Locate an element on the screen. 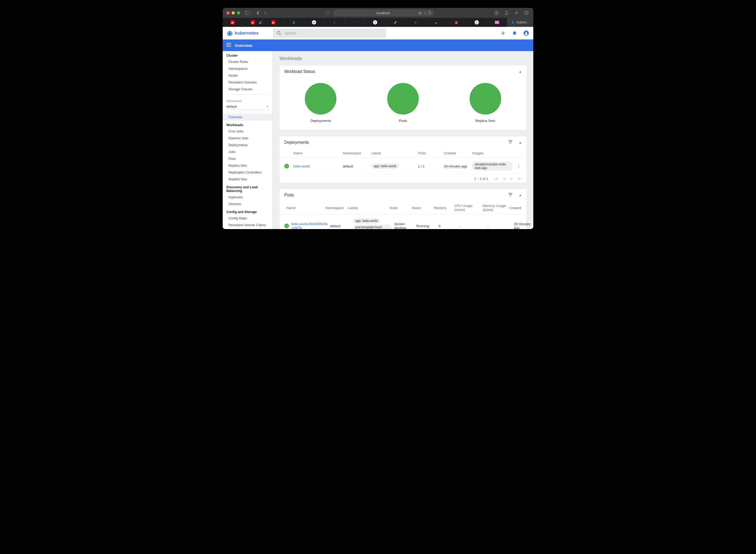  sidebar-item-pods: Pods is located at coordinates (247, 159).